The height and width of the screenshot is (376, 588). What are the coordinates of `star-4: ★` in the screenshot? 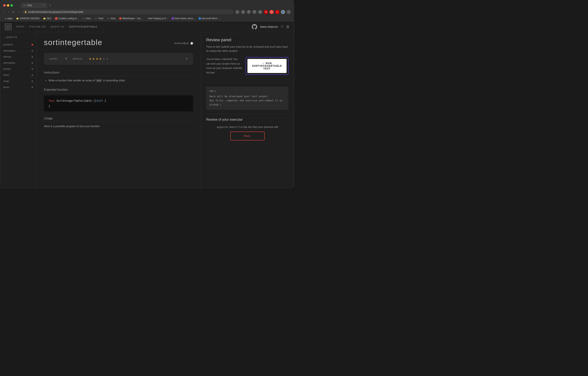 It's located at (100, 59).